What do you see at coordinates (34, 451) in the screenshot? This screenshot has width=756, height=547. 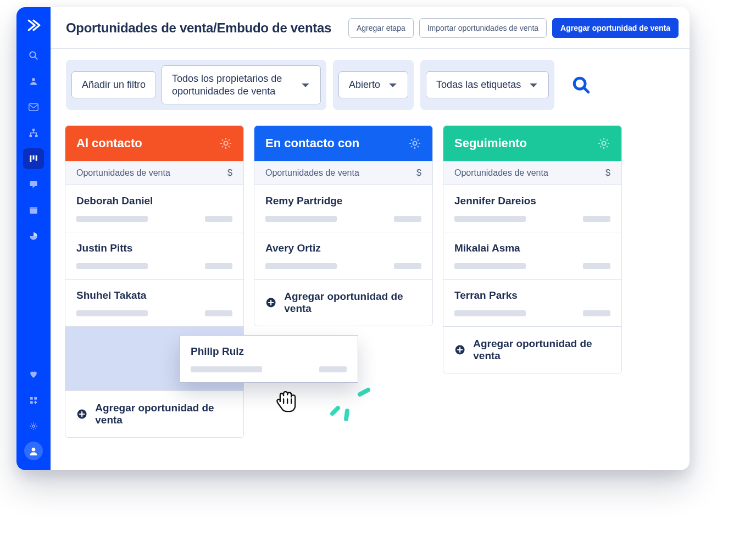 I see `avatar-icon` at bounding box center [34, 451].